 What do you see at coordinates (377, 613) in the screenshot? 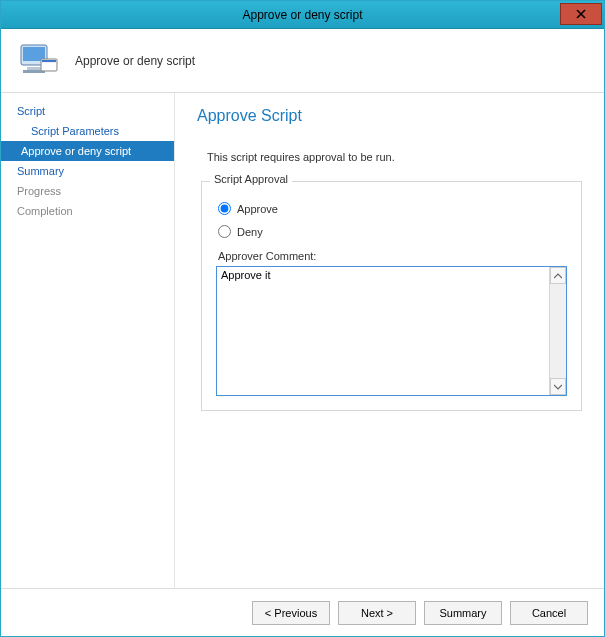
I see `next-button: Next >` at bounding box center [377, 613].